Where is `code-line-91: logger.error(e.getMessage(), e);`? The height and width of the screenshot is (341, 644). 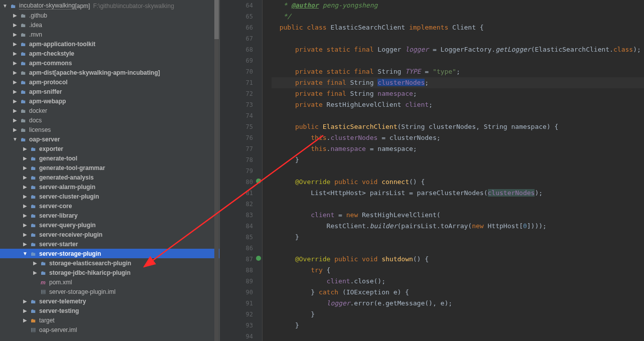 code-line-91: logger.error(e.getMessage(), e); is located at coordinates (458, 303).